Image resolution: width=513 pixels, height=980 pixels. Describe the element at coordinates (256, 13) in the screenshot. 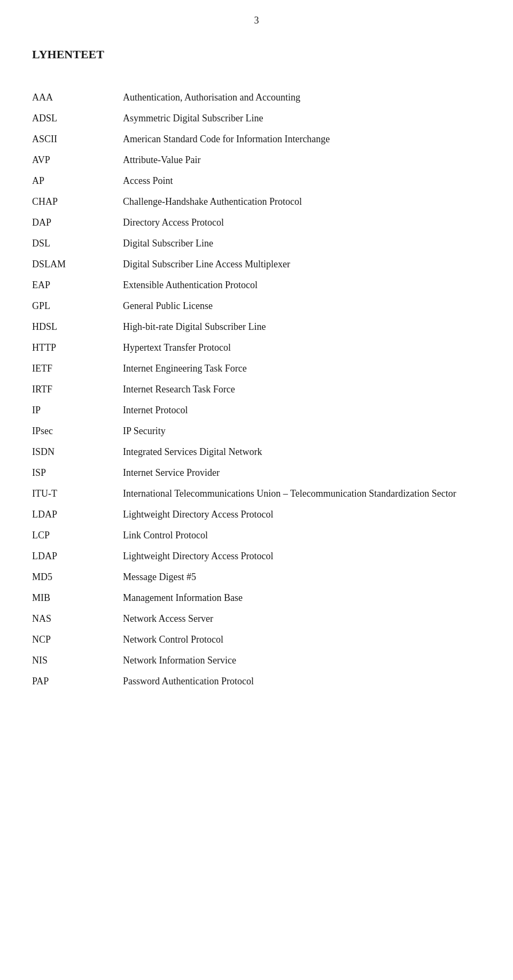

I see `page-number: 3` at that location.